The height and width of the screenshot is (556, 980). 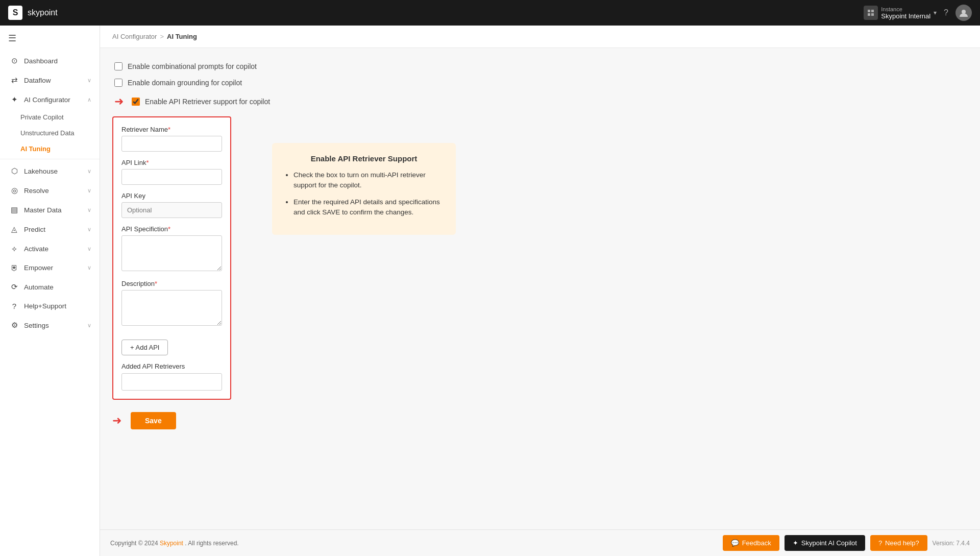 What do you see at coordinates (50, 80) in the screenshot?
I see `sidebar-item-dataflow: ⇄ Dataflow ∨` at bounding box center [50, 80].